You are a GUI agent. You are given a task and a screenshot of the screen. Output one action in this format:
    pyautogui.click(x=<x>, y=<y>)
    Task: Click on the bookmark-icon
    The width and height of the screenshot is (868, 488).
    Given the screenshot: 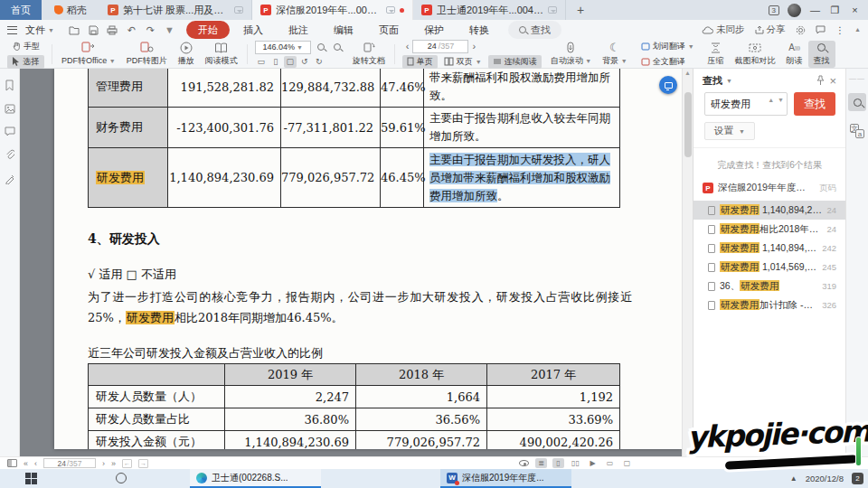 What is the action you would take?
    pyautogui.click(x=9, y=85)
    